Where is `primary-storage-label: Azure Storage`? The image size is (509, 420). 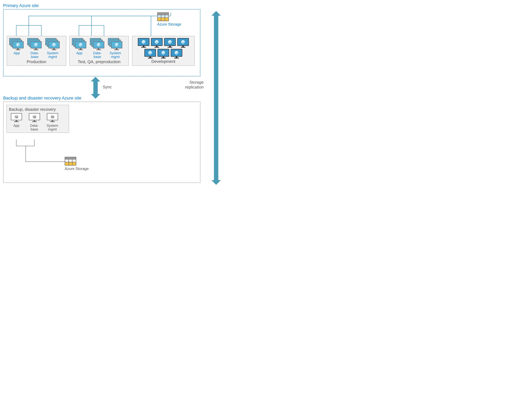 primary-storage-label: Azure Storage is located at coordinates (169, 24).